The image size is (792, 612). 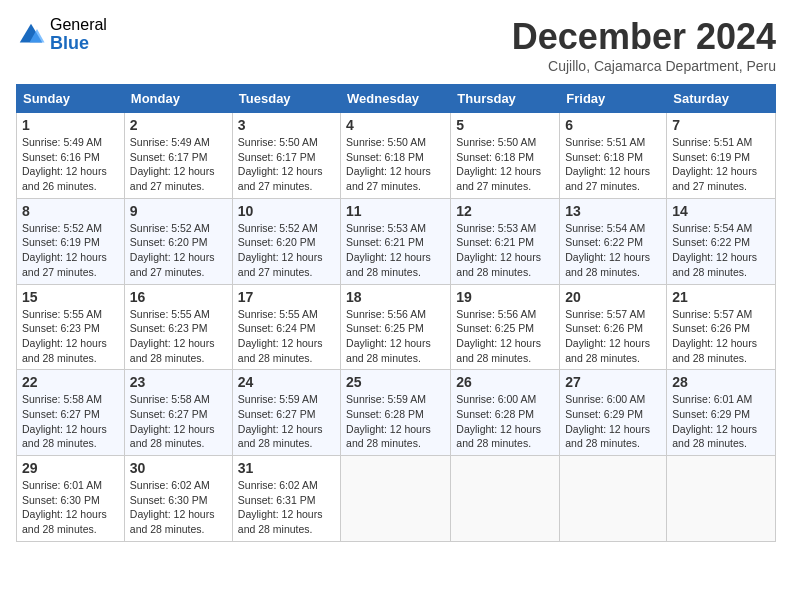 I want to click on day-number: 13, so click(x=613, y=211).